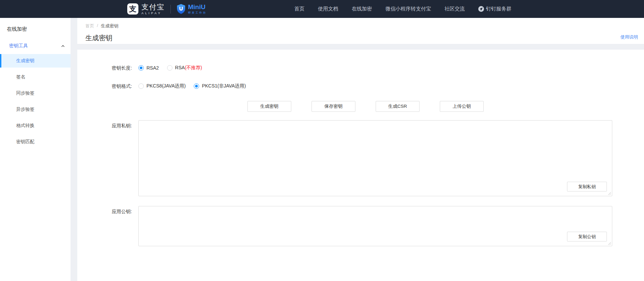  Describe the element at coordinates (37, 46) in the screenshot. I see `sidebar-group-key-tools: 密钥工具` at that location.